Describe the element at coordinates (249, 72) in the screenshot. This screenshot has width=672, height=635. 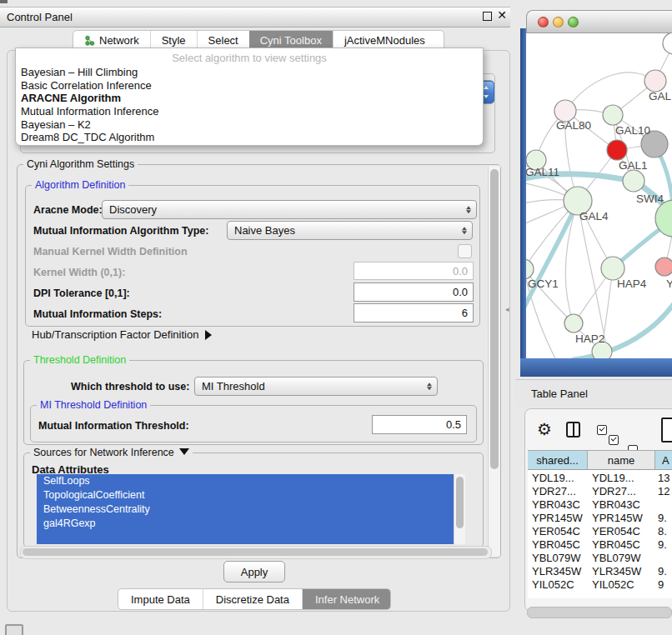
I see `algorithm-option: Bayesian – Hill Climbing` at that location.